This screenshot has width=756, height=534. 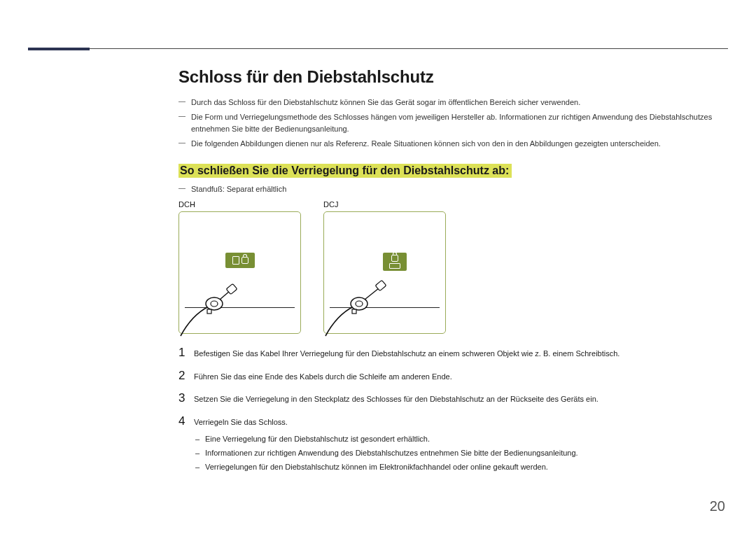 I want to click on figure-box-dcj, so click(x=385, y=273).